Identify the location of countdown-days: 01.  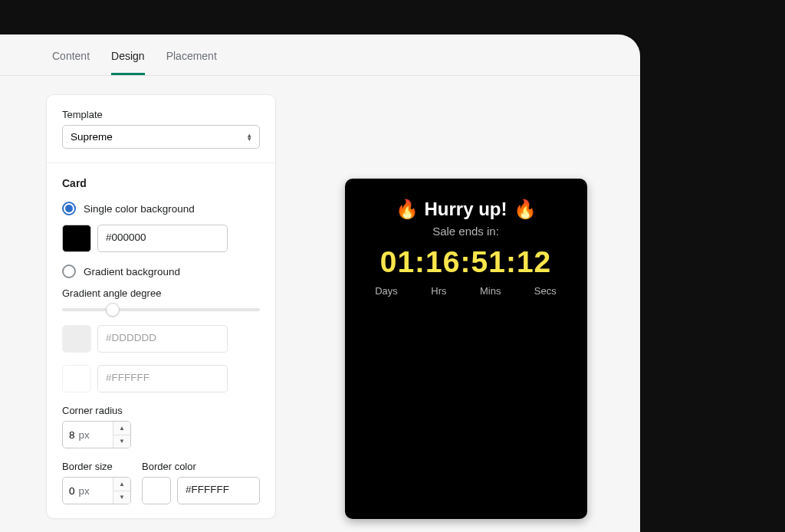
(397, 262).